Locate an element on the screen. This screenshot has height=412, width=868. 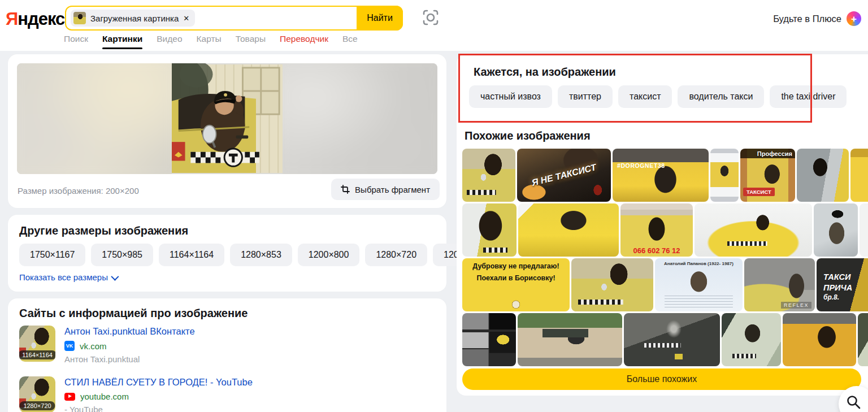
similar-image: Анатолий Папанов (1922- 1987) is located at coordinates (698, 285).